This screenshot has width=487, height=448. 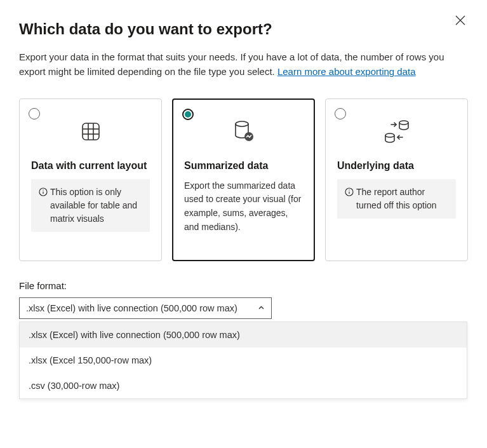 I want to click on file-format-label: File format:, so click(x=244, y=286).